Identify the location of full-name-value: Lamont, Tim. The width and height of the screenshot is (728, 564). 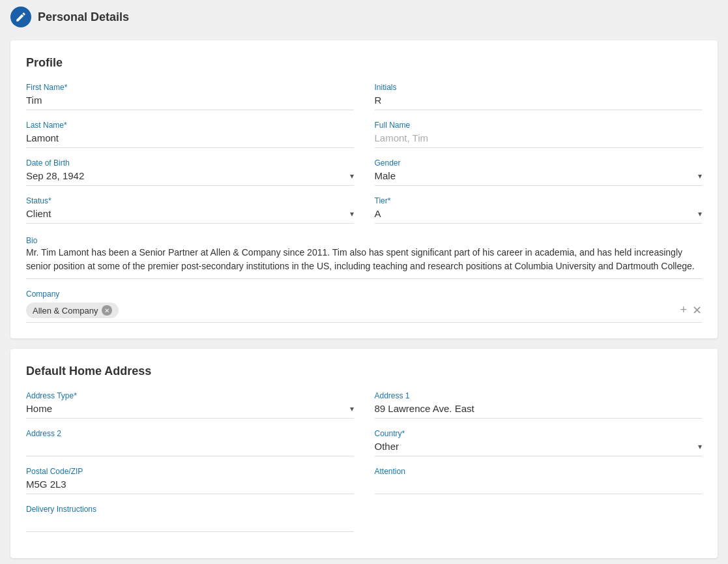
(538, 140).